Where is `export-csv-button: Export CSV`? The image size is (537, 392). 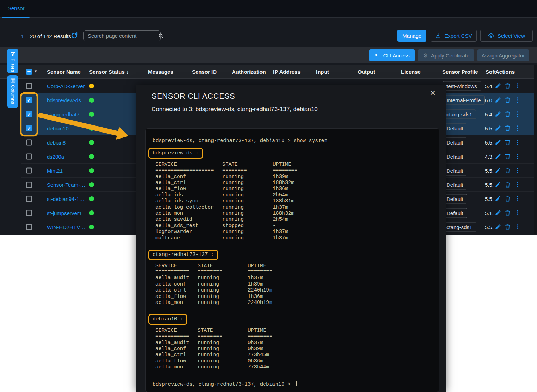
export-csv-button: Export CSV is located at coordinates (454, 36).